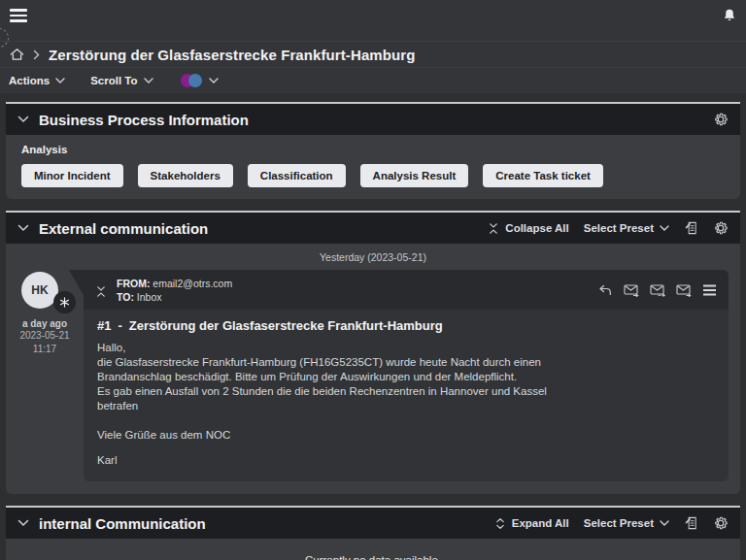  I want to click on reply-email-icon, so click(631, 291).